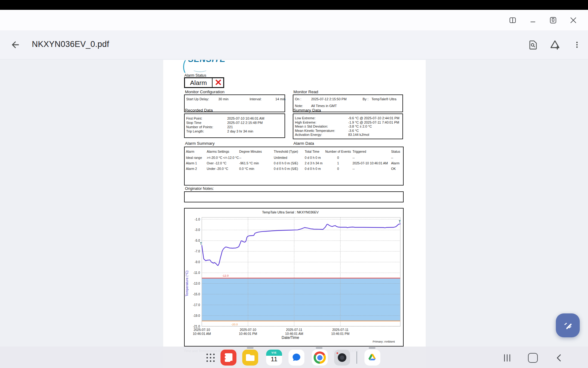 This screenshot has height=368, width=588. I want to click on split-screen-button, so click(513, 20).